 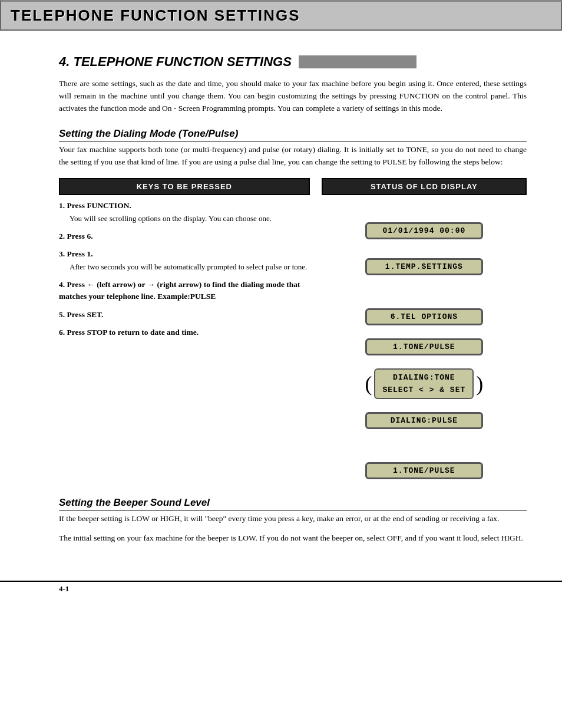 I want to click on page-header: TELEPHONE FUNCTION SETTINGS, so click(x=281, y=15).